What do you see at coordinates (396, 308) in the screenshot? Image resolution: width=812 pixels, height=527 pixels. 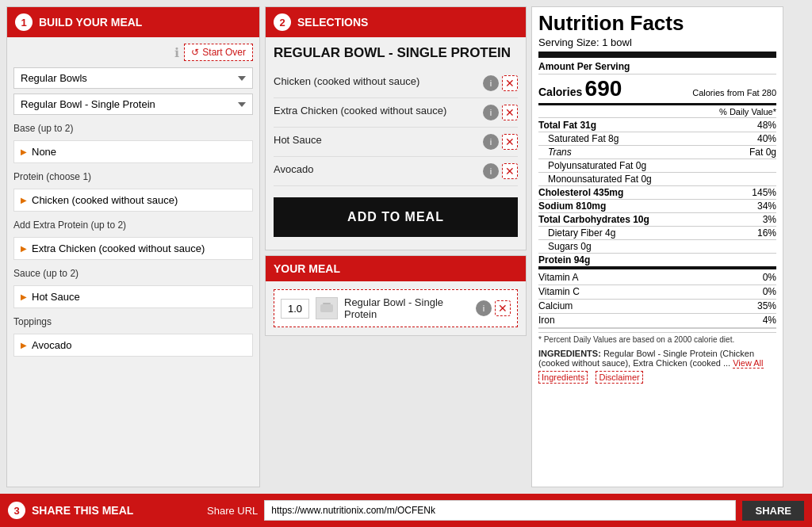 I see `meal-item-row: Regular Bowl - Single Protein i ✕` at bounding box center [396, 308].